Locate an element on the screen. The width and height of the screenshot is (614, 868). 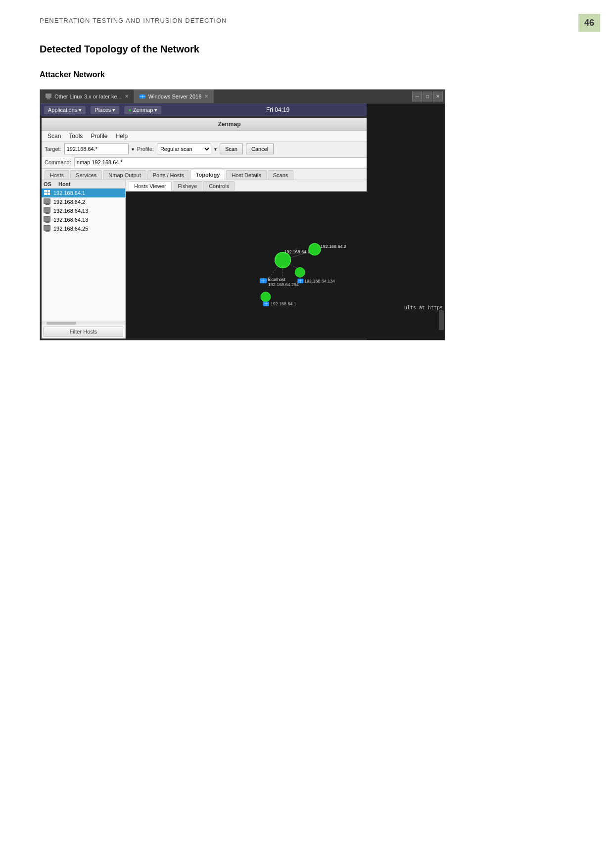
win-close: ✕ is located at coordinates (438, 96).